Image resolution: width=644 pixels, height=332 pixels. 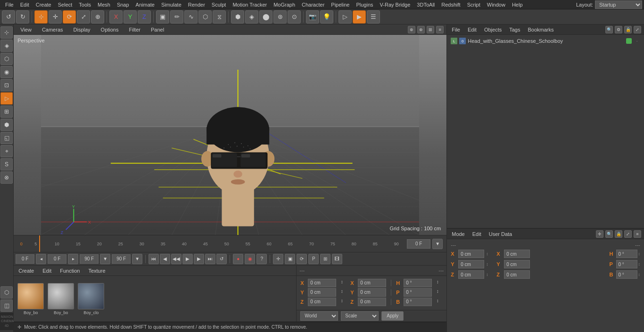 What do you see at coordinates (322, 292) in the screenshot?
I see `y-pos-input` at bounding box center [322, 292].